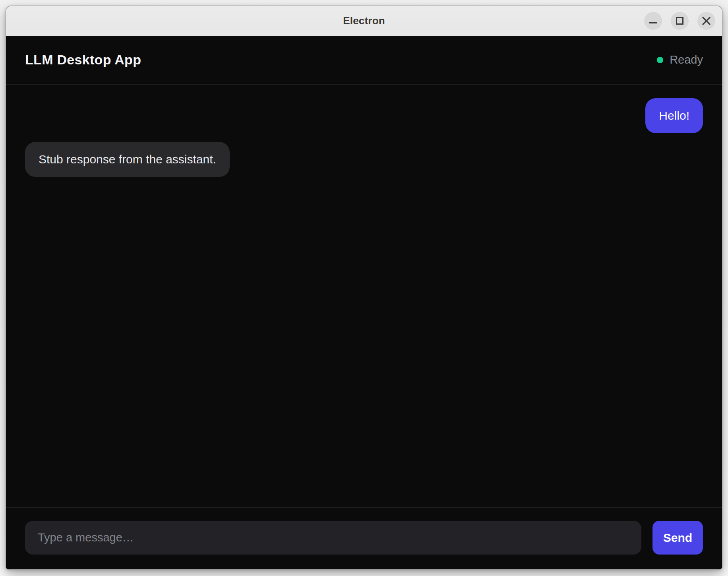 This screenshot has width=728, height=576. What do you see at coordinates (680, 21) in the screenshot?
I see `maximize-button` at bounding box center [680, 21].